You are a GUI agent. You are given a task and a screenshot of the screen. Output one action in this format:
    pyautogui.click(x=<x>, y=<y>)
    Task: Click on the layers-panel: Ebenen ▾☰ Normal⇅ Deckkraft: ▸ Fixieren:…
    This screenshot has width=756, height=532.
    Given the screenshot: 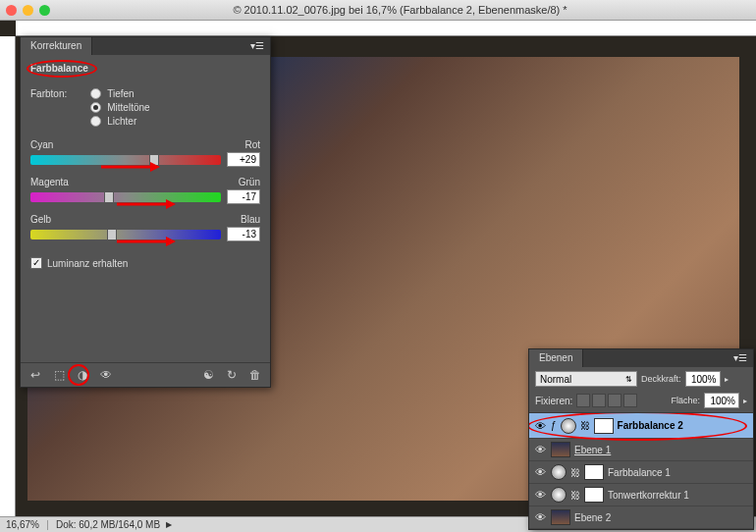 What is the action you would take?
    pyautogui.click(x=641, y=440)
    